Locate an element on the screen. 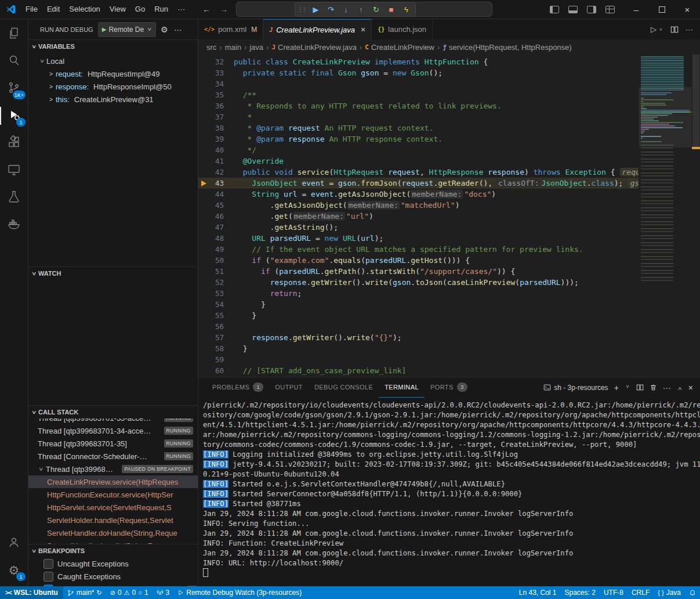 The image size is (700, 599). breadcrumb-item: java is located at coordinates (256, 48).